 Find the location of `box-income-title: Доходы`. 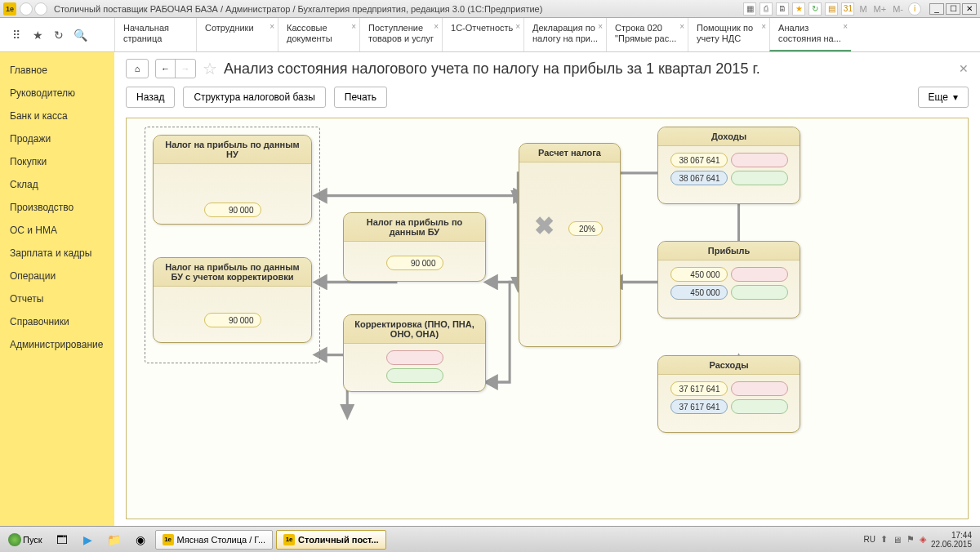

box-income-title: Доходы is located at coordinates (728, 137).